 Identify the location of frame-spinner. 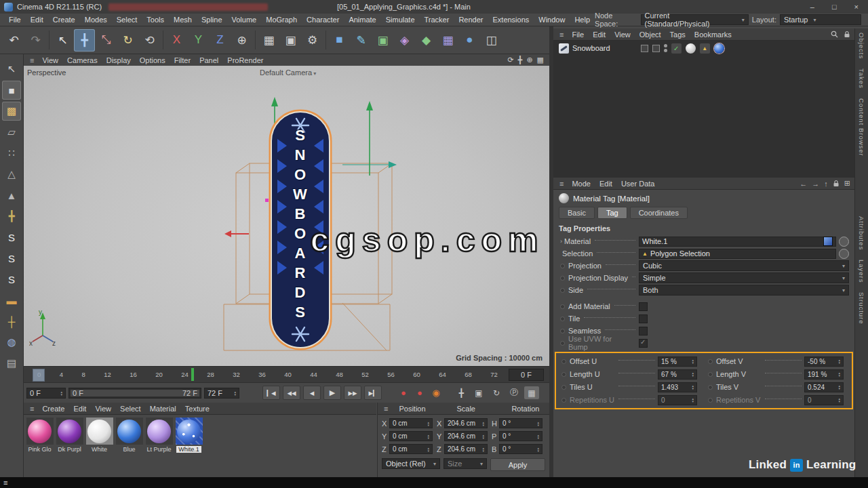
(61, 393).